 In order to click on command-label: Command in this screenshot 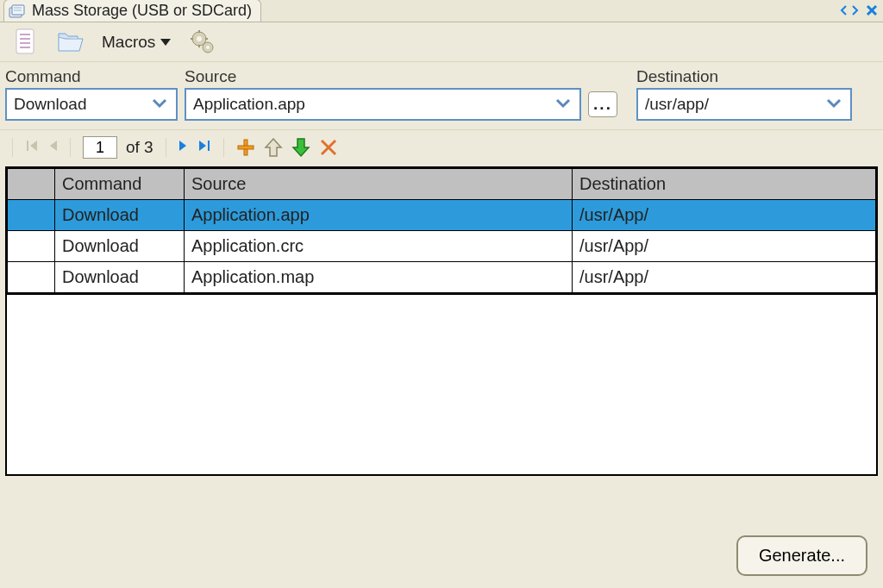, I will do `click(91, 77)`.